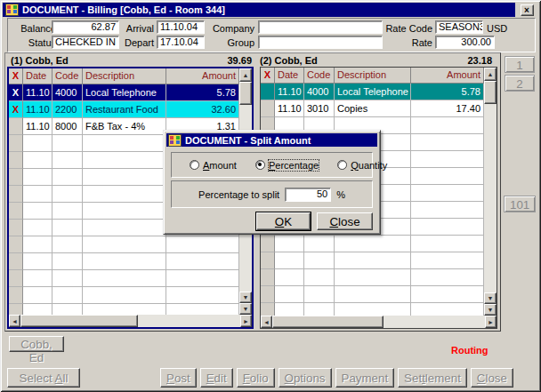 Image resolution: width=541 pixels, height=392 pixels. What do you see at coordinates (247, 140) in the screenshot?
I see `dialog-title: DOCUMENT - Split Amount` at bounding box center [247, 140].